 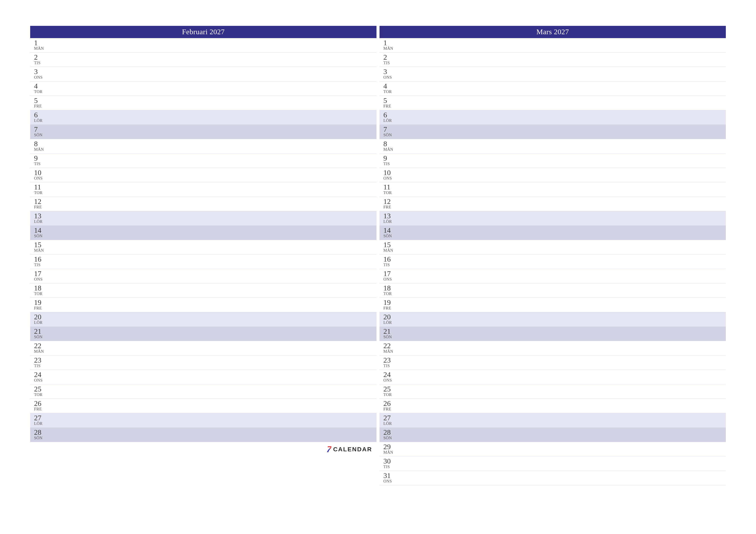 What do you see at coordinates (554, 187) in the screenshot?
I see `day-number: 11` at bounding box center [554, 187].